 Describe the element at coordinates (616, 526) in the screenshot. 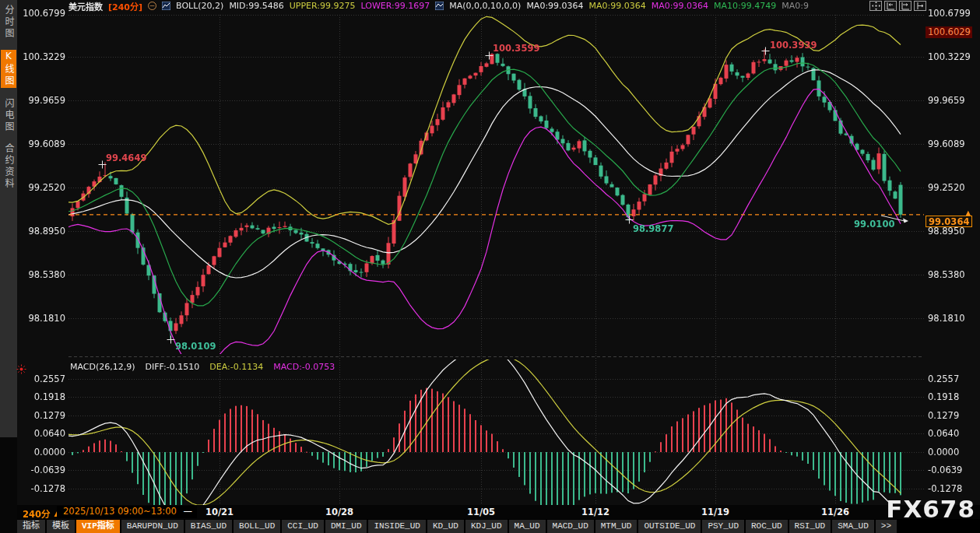

I see `toolbar-tab: MTM_UD` at that location.